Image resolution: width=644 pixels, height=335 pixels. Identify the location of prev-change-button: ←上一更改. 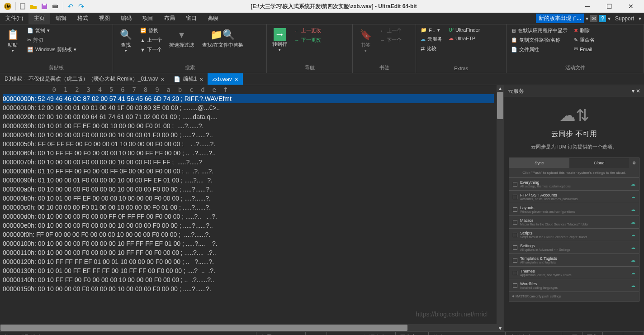
(308, 31).